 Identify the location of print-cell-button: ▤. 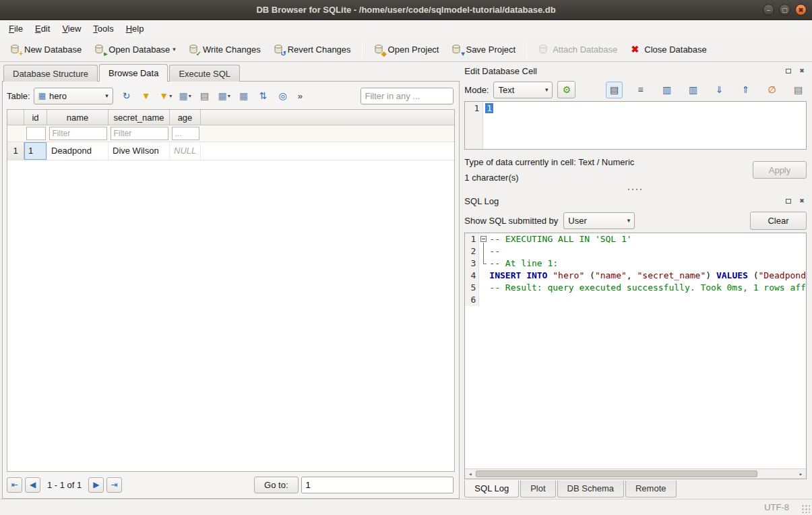
(798, 90).